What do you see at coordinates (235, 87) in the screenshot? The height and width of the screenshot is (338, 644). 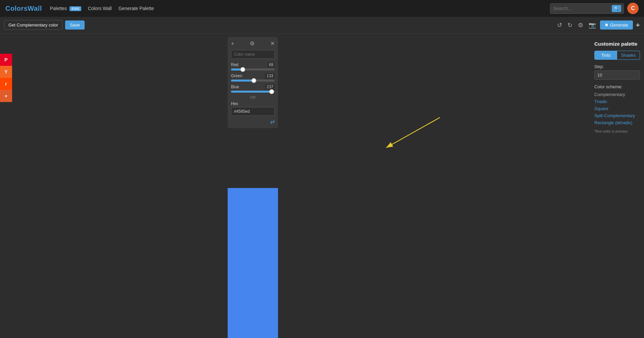 I see `blue-label: Blue` at bounding box center [235, 87].